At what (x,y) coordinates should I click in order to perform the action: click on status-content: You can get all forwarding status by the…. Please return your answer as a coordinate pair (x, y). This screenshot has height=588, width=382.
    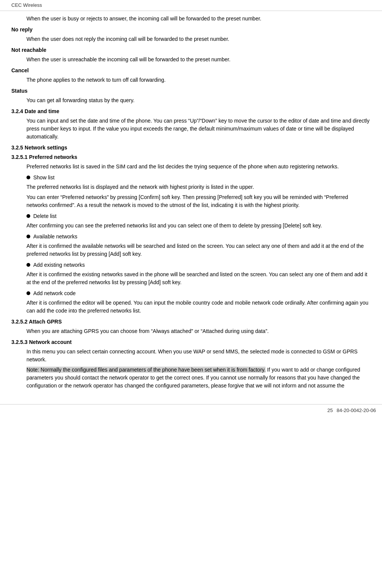
    Looking at the image, I should click on (191, 101).